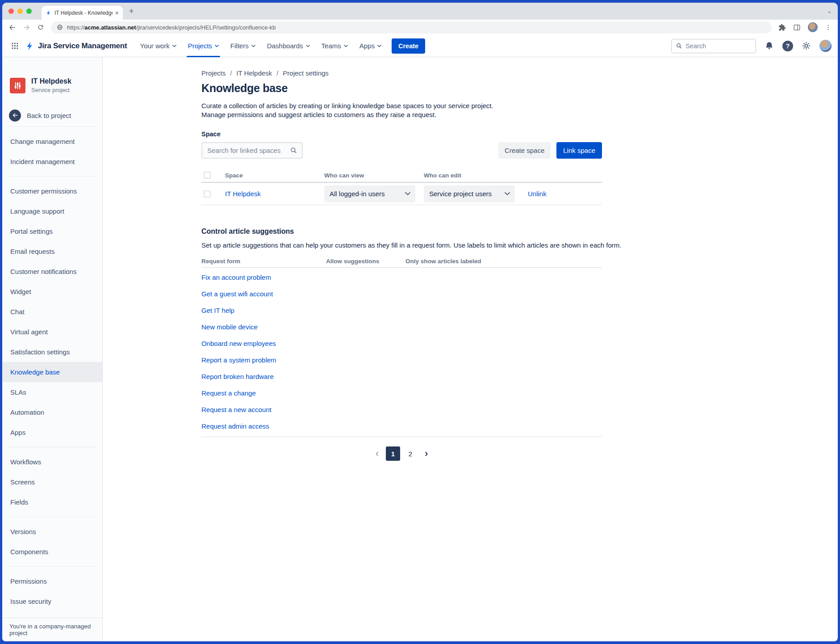 The height and width of the screenshot is (644, 840). I want to click on page-1: 1, so click(393, 454).